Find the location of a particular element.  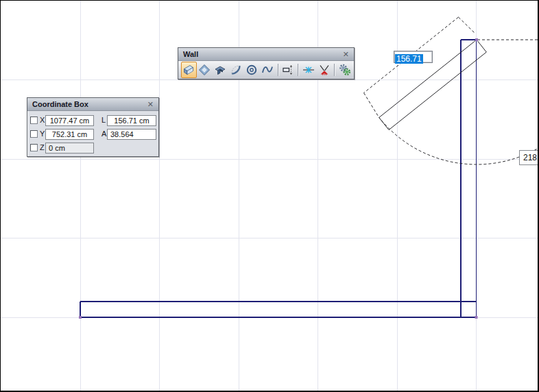

wall-reference-offset-icon is located at coordinates (288, 70).